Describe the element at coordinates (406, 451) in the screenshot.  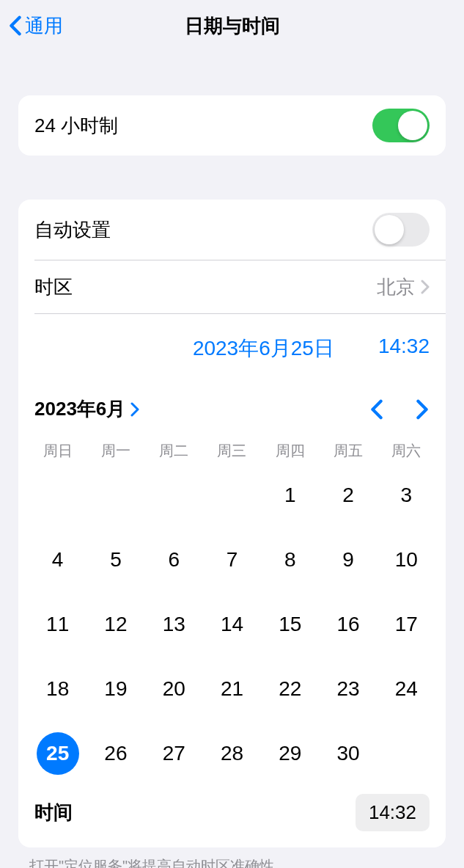
I see `weekday-header: 周六` at that location.